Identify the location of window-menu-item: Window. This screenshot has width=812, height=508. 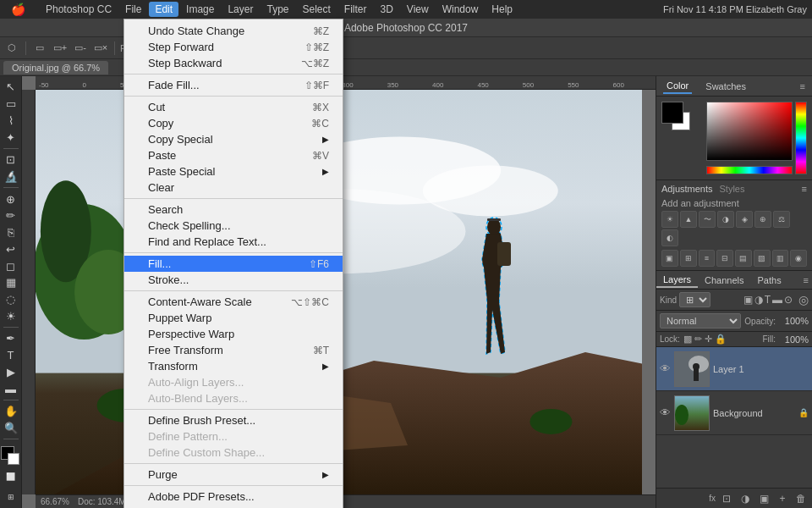
(460, 9).